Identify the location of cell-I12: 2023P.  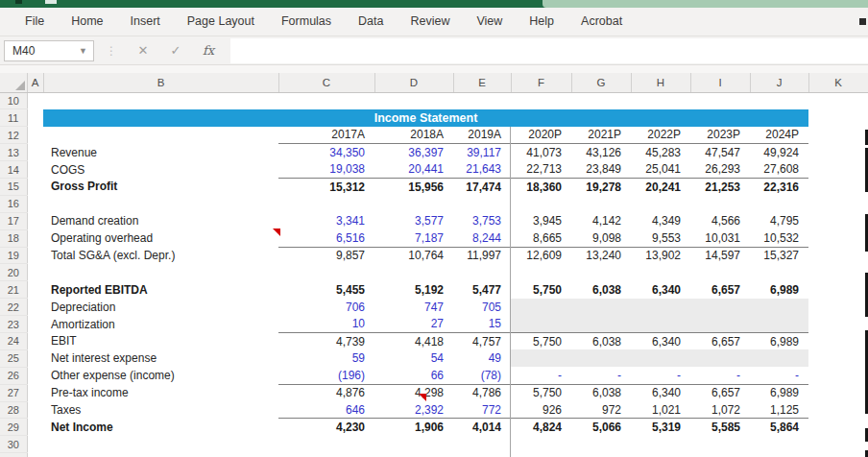
(720, 135).